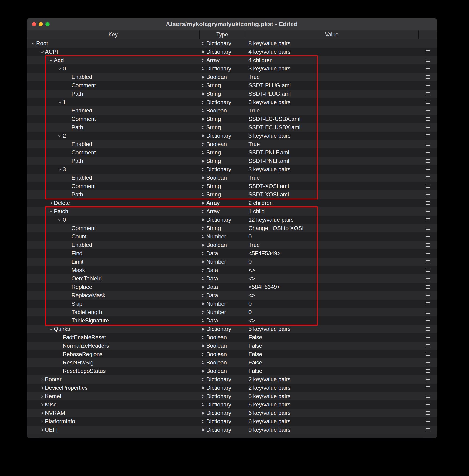  What do you see at coordinates (113, 388) in the screenshot?
I see `key-cell: DeviceProperties` at bounding box center [113, 388].